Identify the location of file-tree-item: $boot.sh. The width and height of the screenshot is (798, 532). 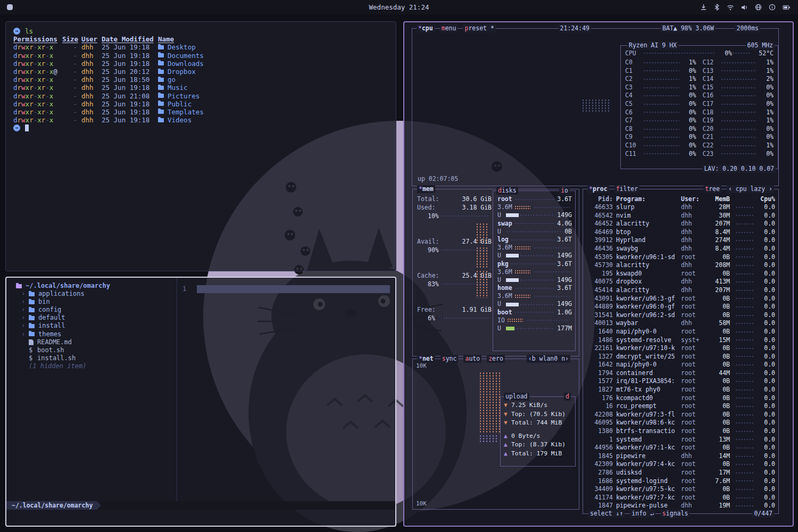
(92, 350).